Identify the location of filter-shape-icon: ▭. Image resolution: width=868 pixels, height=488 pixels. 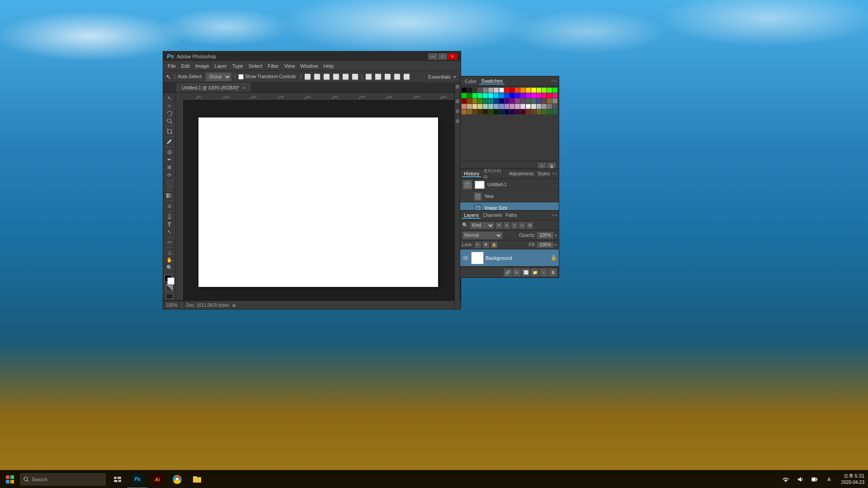
(522, 225).